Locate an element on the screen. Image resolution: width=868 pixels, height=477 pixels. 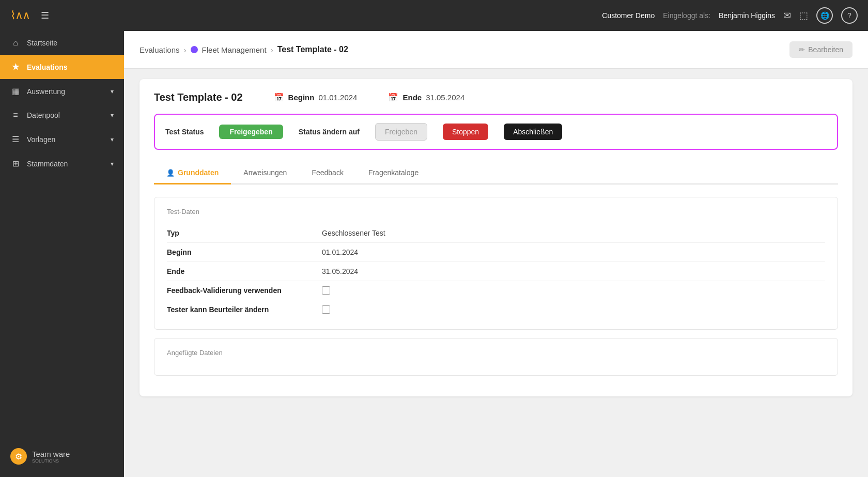
sidebar-label-startseite: Startseite is located at coordinates (42, 43).